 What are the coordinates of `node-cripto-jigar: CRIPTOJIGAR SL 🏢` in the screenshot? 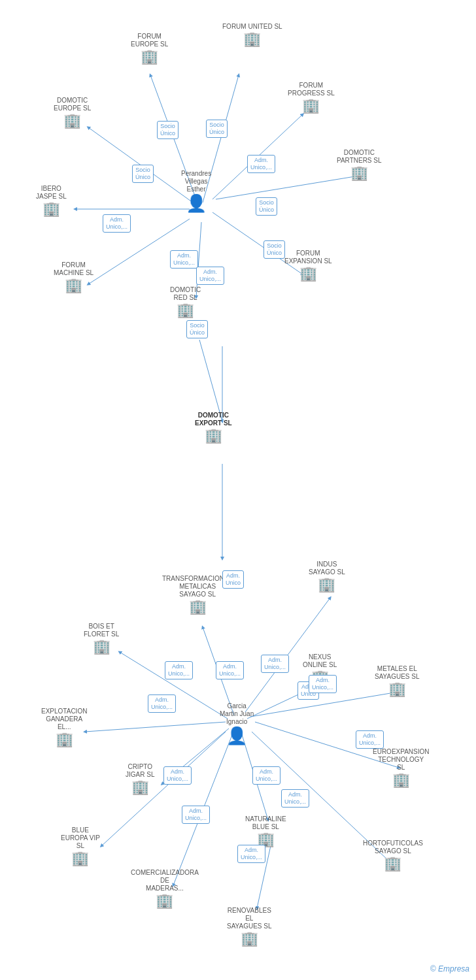 It's located at (140, 779).